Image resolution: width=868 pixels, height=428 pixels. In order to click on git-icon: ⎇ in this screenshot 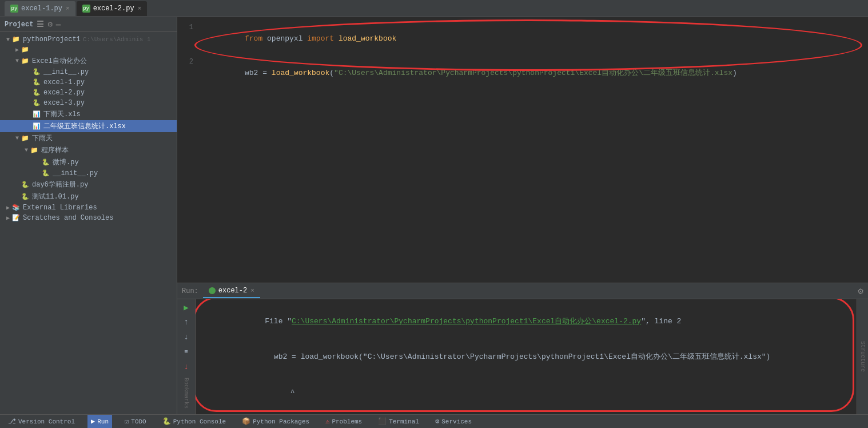, I will do `click(12, 421)`.